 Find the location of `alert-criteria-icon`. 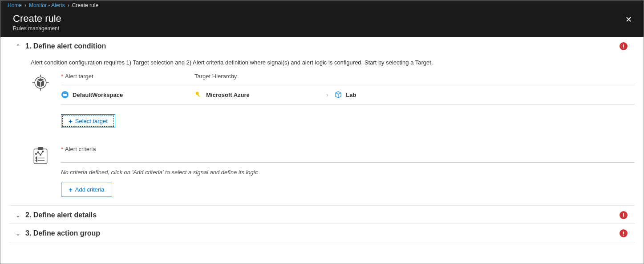

alert-criteria-icon is located at coordinates (41, 171).